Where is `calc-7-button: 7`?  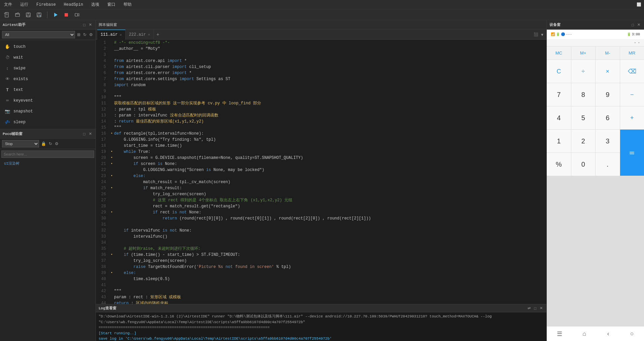 calc-7-button: 7 is located at coordinates (559, 95).